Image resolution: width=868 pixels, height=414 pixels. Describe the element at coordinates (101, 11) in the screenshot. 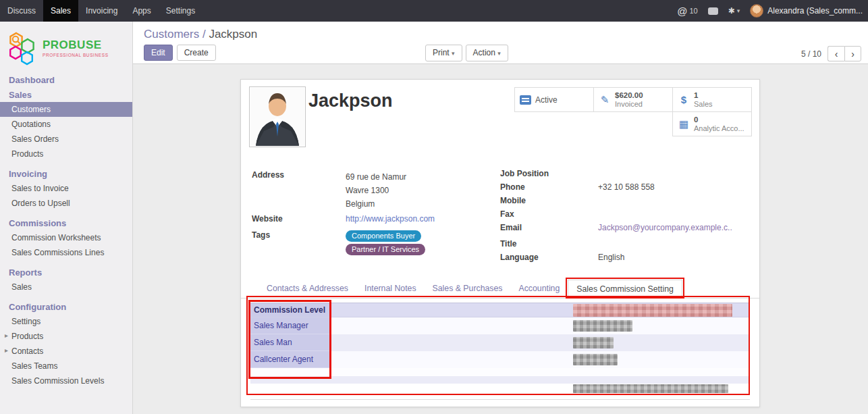

I see `menu-invoicing: Invoicing` at that location.